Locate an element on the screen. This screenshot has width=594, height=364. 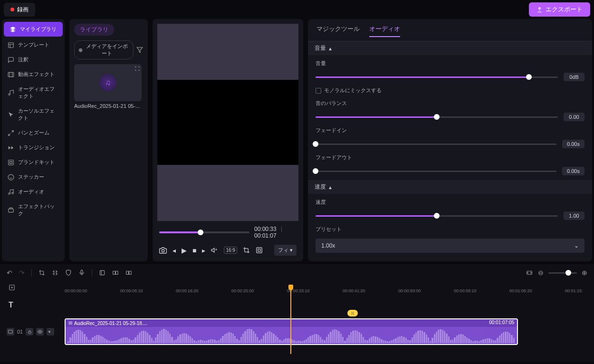
undo-icon: ↶ is located at coordinates (10, 273).